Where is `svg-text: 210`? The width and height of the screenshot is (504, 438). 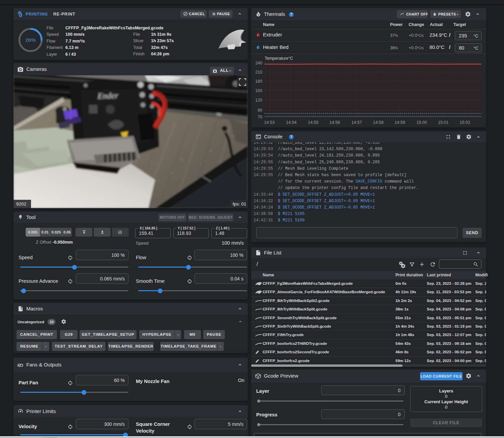 svg-text: 210 is located at coordinates (259, 72).